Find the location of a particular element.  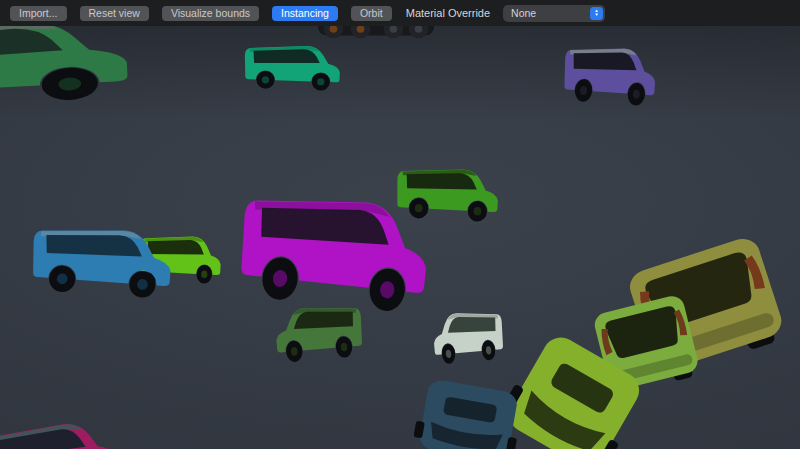

car-model-magenta-car-corner is located at coordinates (69, 428).